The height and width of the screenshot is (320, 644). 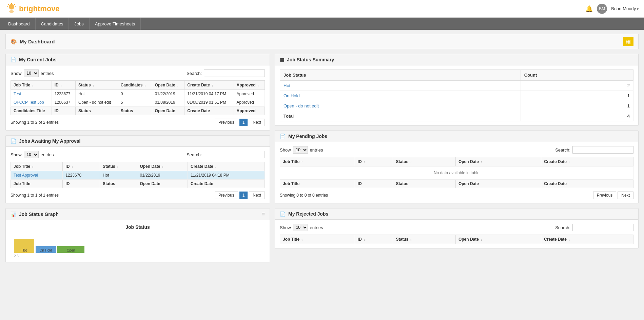 What do you see at coordinates (594, 227) in the screenshot?
I see `search-box: Search:` at bounding box center [594, 227].